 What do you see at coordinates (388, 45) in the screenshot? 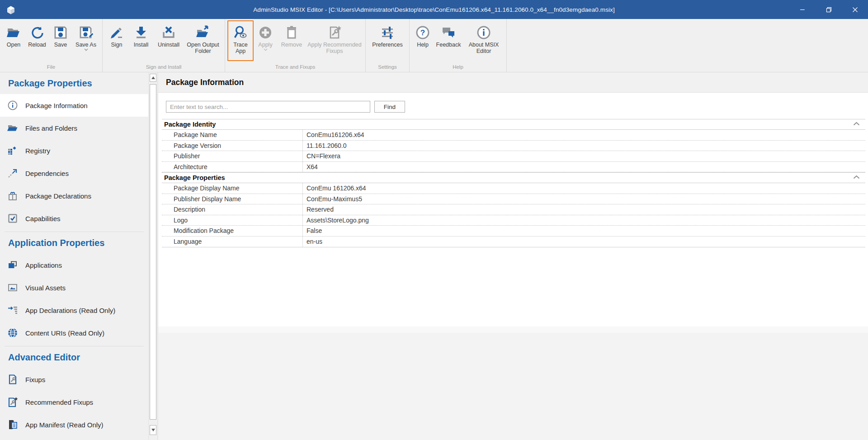
I see `ribbon-group-settings: Preferences Settings` at bounding box center [388, 45].